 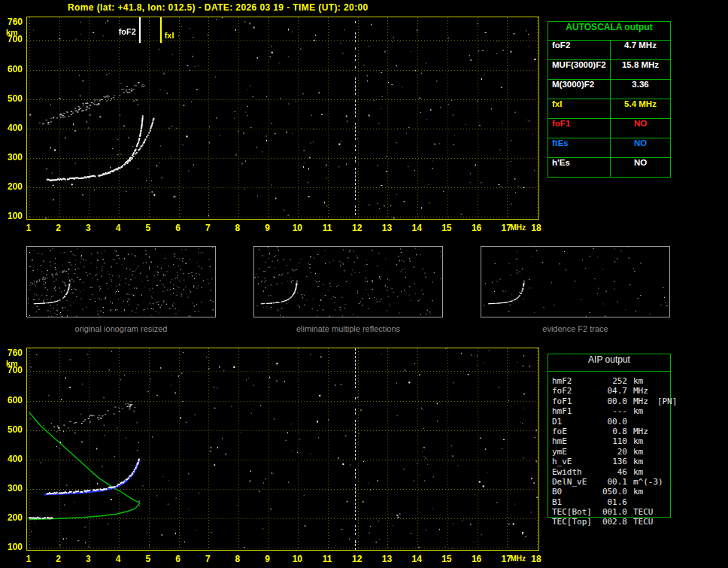 What do you see at coordinates (612, 472) in the screenshot?
I see `param-value: 46` at bounding box center [612, 472].